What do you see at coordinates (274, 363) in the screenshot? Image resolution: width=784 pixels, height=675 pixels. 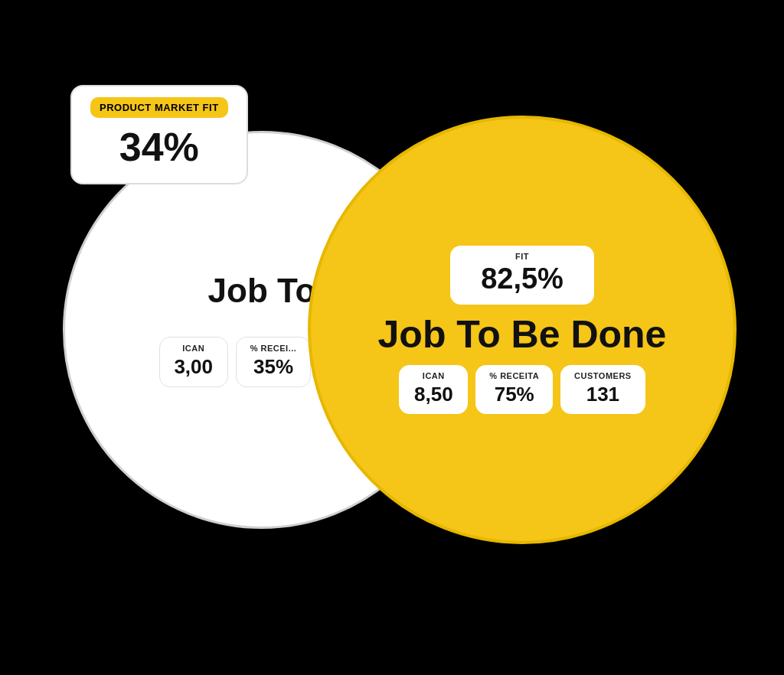 I see `back-receita-box: % RECEI... 35%` at bounding box center [274, 363].